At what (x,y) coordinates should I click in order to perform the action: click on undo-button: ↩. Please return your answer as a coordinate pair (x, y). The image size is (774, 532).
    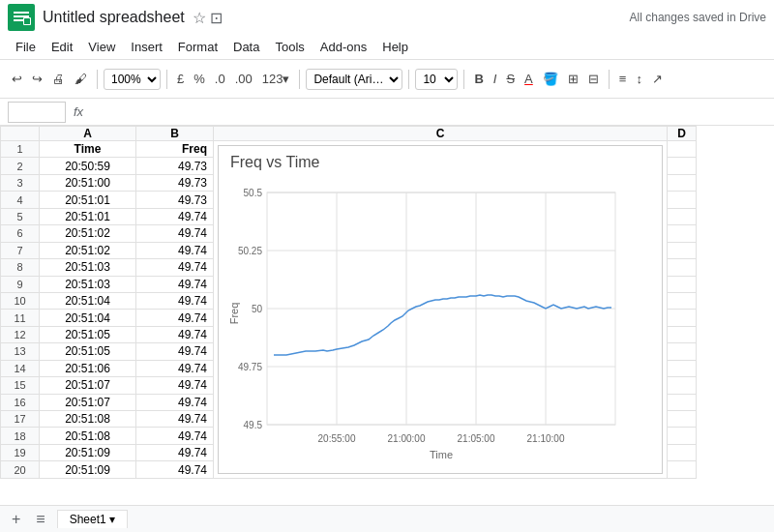
    Looking at the image, I should click on (17, 79).